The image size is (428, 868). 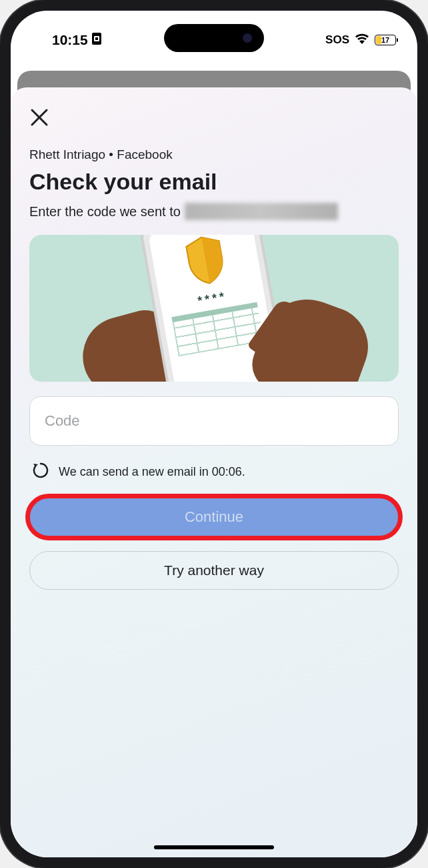 What do you see at coordinates (214, 517) in the screenshot?
I see `continue-button: Continue` at bounding box center [214, 517].